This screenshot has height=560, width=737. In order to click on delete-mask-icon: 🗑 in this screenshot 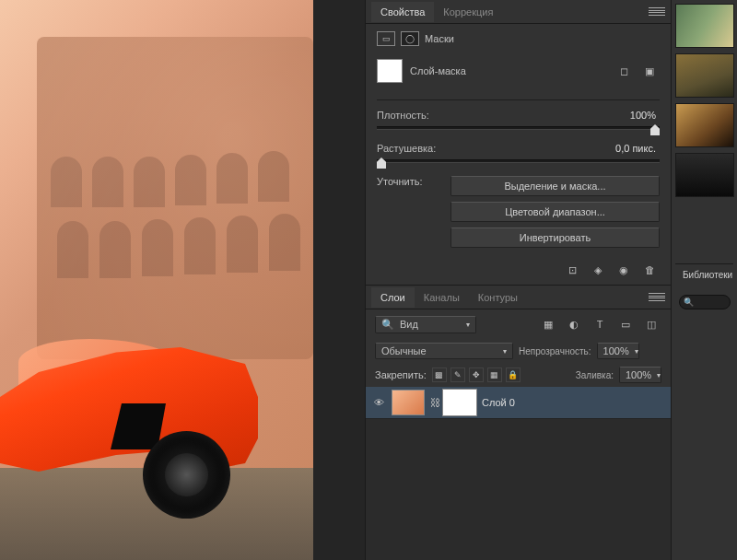, I will do `click(649, 270)`.